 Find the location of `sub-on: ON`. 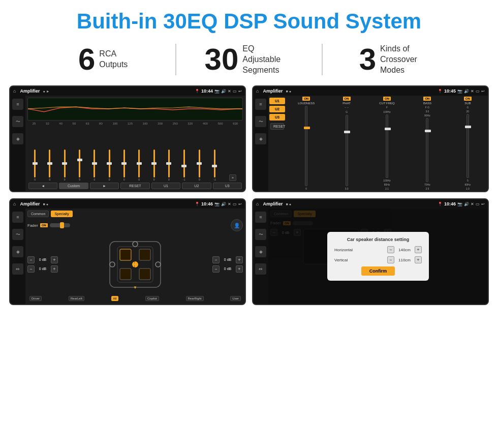

sub-on: ON is located at coordinates (468, 99).